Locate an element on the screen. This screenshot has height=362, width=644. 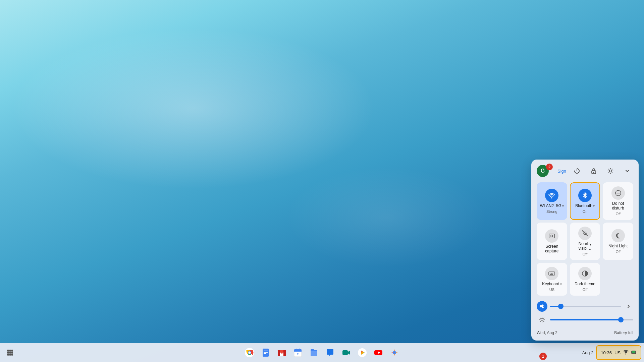
dnd-tile-sublabel: Off is located at coordinates (618, 214).